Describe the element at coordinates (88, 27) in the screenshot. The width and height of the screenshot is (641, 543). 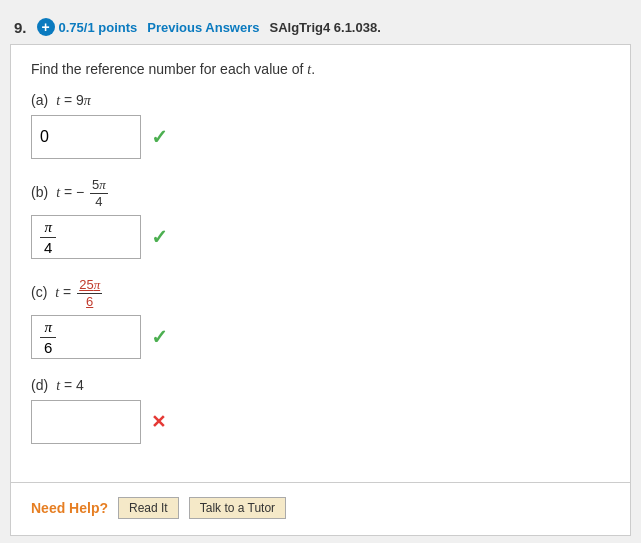
I see `points-badge: + 0.75/1 points` at that location.